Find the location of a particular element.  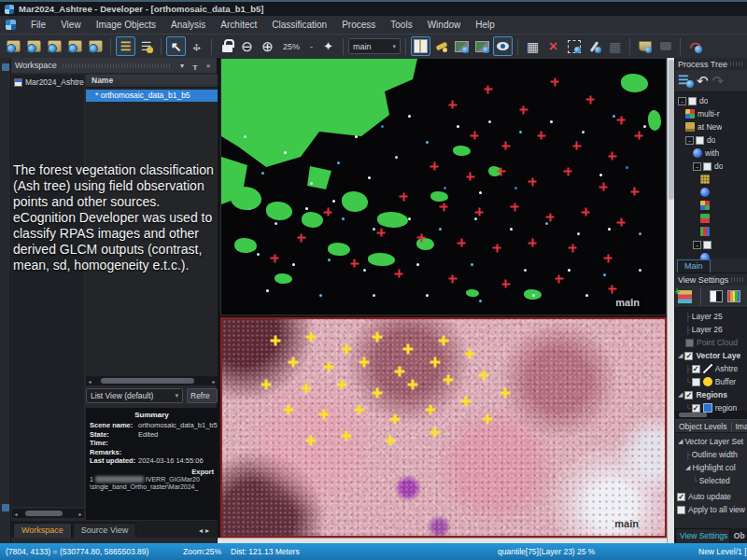

list-view-select: List View (default) ▾ is located at coordinates (134, 396).